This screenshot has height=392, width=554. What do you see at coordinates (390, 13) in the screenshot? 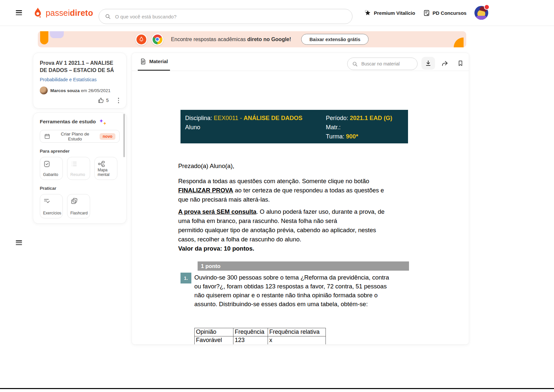
I see `premium-link: Premium Vitalício` at bounding box center [390, 13].